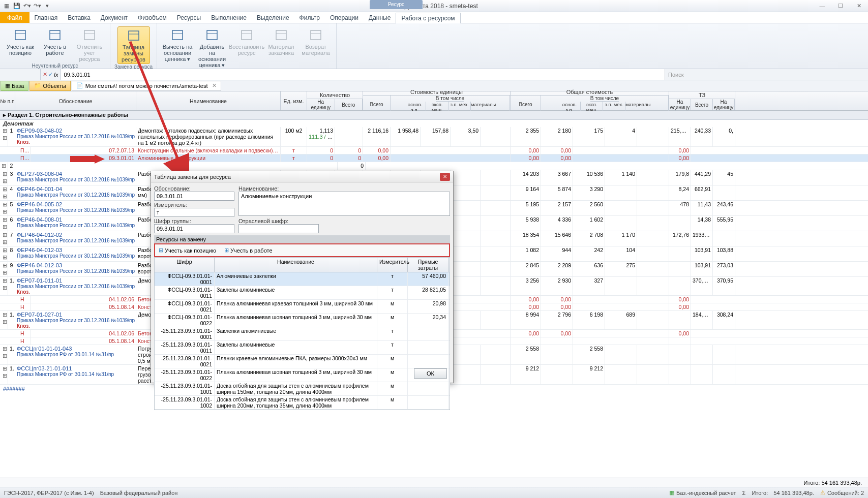 This screenshot has height=498, width=868. Describe the element at coordinates (14, 86) in the screenshot. I see `base-button: ▦База` at that location.